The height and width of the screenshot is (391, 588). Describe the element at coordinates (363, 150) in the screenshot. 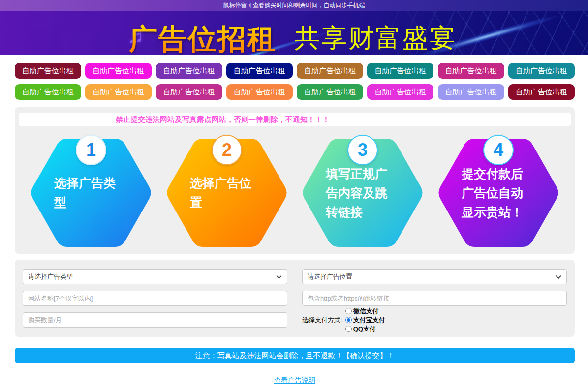

I see `step-number-badge: 3` at that location.